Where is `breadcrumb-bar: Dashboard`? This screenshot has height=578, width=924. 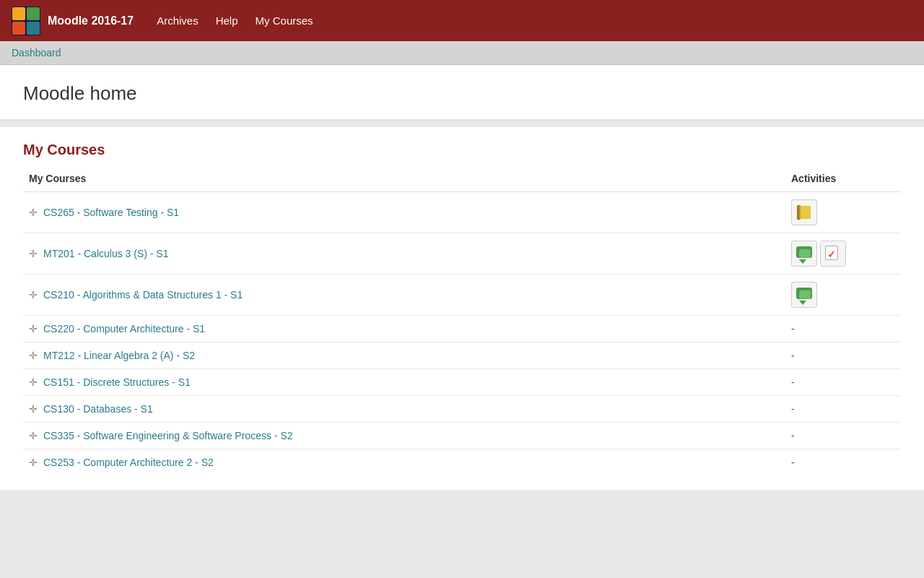
breadcrumb-bar: Dashboard is located at coordinates (462, 53).